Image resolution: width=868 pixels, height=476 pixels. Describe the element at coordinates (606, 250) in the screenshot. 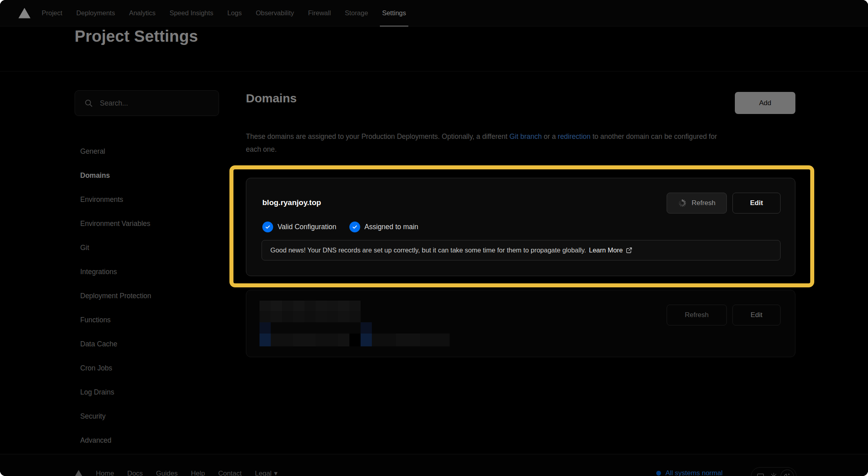

I see `learn-more-label: Learn More` at that location.